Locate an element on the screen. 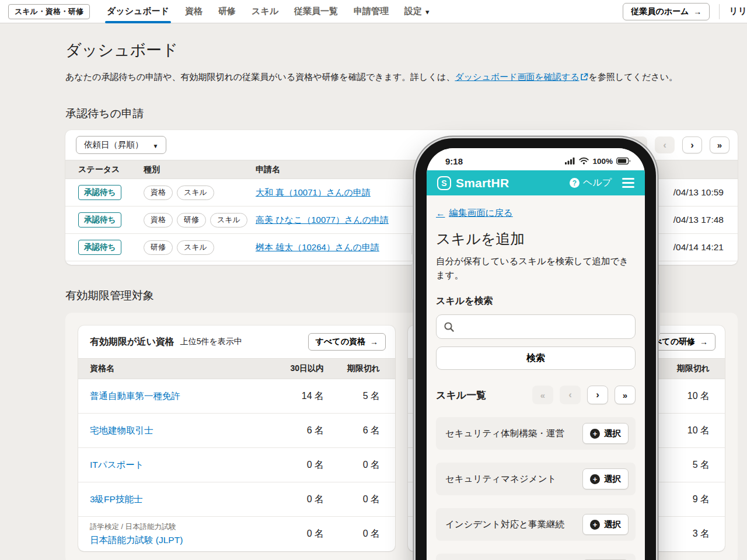 The height and width of the screenshot is (560, 747). list-item: セキュリティマネジメント 選択 is located at coordinates (536, 479).